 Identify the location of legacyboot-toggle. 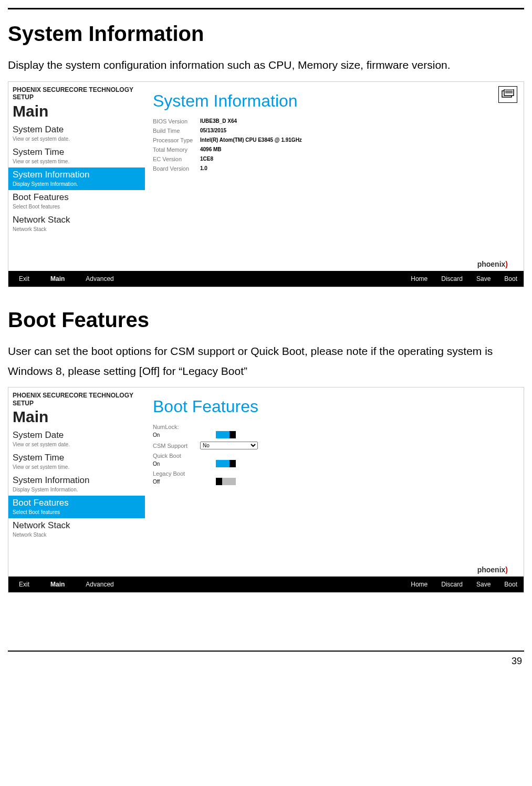
(226, 481).